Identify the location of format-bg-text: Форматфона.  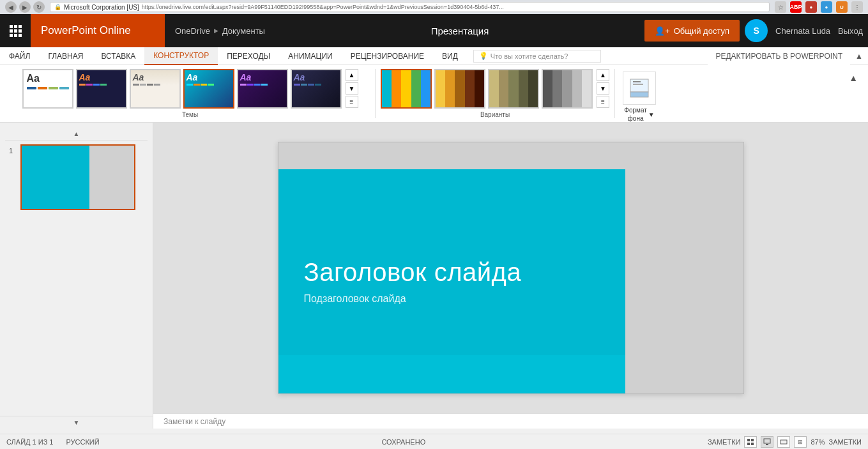
(636, 114).